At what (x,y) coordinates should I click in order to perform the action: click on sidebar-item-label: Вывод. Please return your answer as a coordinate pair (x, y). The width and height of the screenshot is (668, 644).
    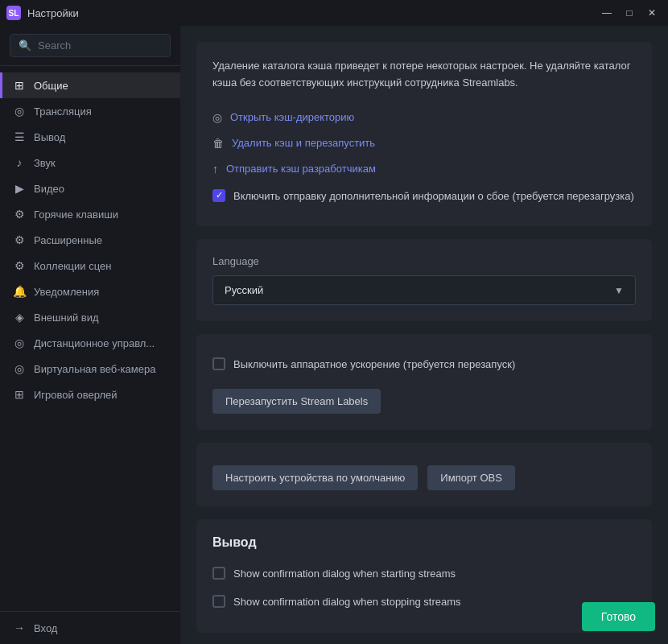
    Looking at the image, I should click on (50, 137).